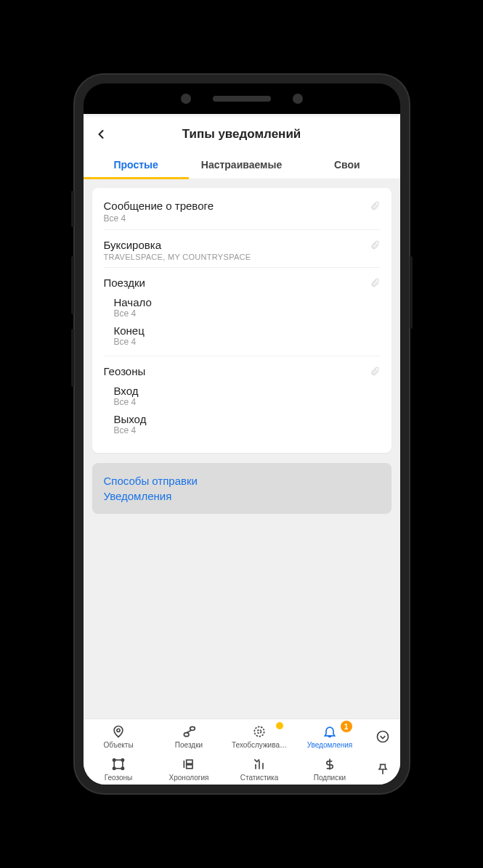 The width and height of the screenshot is (483, 868). Describe the element at coordinates (101, 134) in the screenshot. I see `chevron-left-icon` at that location.